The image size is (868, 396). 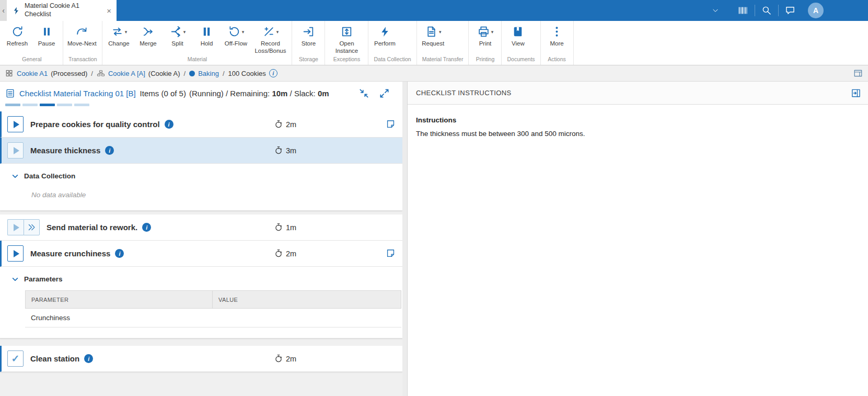 What do you see at coordinates (790, 10) in the screenshot?
I see `feedback-bubble-icon` at bounding box center [790, 10].